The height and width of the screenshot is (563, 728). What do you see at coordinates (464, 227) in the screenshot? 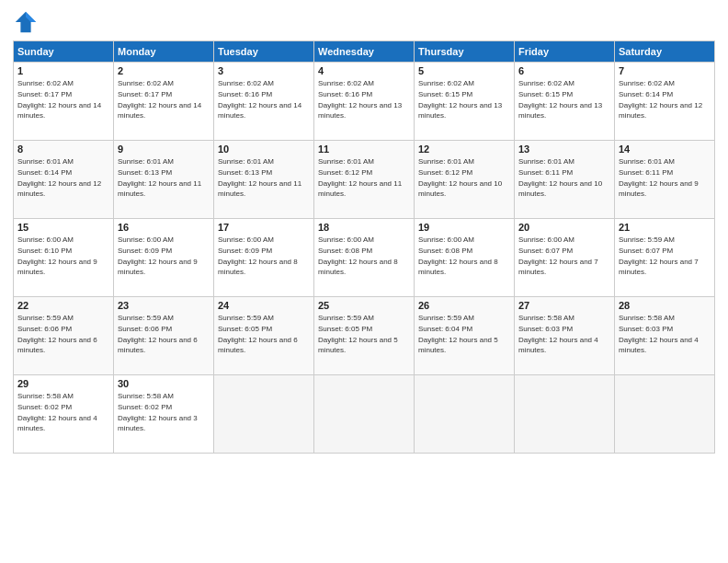
I see `day-number: 19` at bounding box center [464, 227].